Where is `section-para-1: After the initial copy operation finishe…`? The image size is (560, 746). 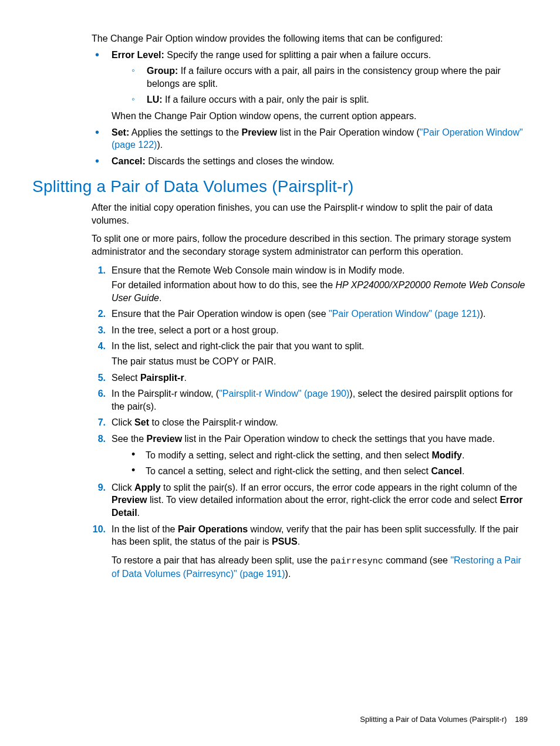 section-para-1: After the initial copy operation finishe… is located at coordinates (310, 214).